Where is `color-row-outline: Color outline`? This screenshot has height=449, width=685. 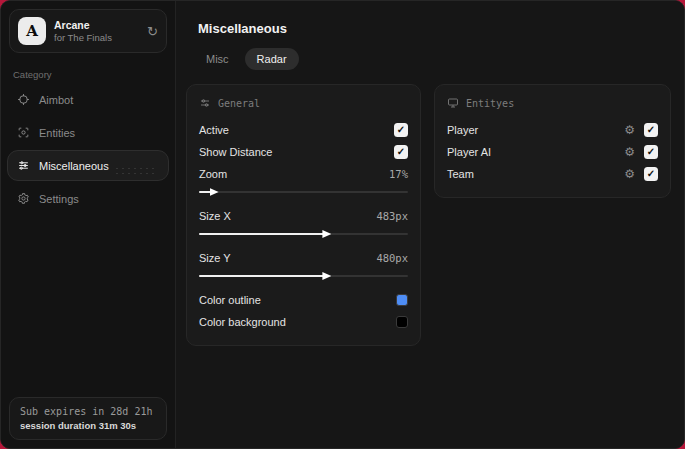 color-row-outline: Color outline is located at coordinates (304, 300).